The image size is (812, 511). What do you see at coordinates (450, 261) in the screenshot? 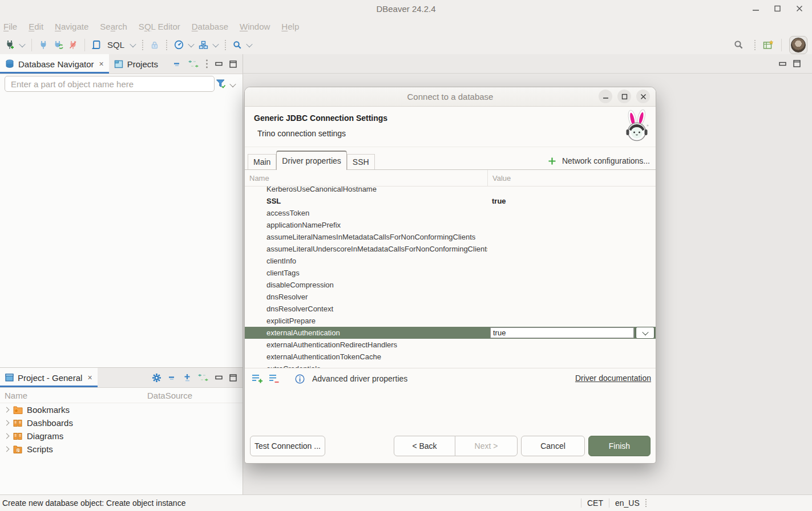
I see `property-row-clientInfo: clientInfo` at bounding box center [450, 261].